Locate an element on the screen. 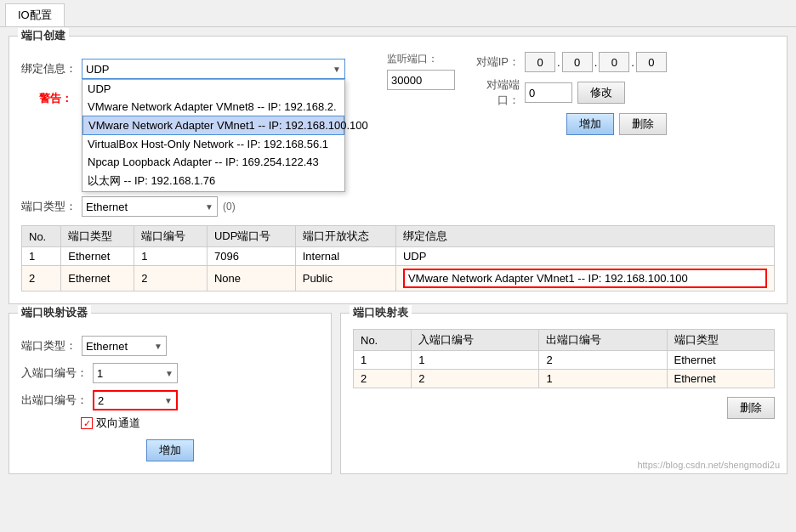  dropdown-item-vmnet8: VMware Network Adapter VMnet8 -- IP: 192… is located at coordinates (213, 107).